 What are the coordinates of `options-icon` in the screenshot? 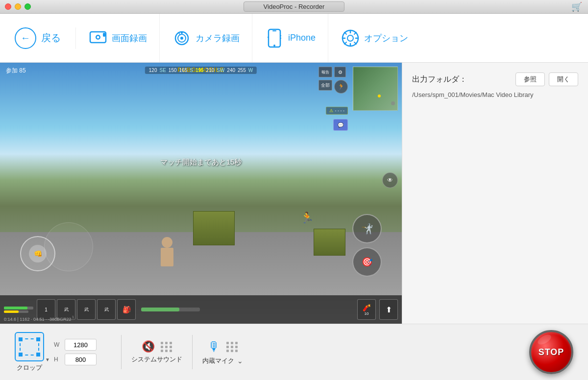 It's located at (350, 38).